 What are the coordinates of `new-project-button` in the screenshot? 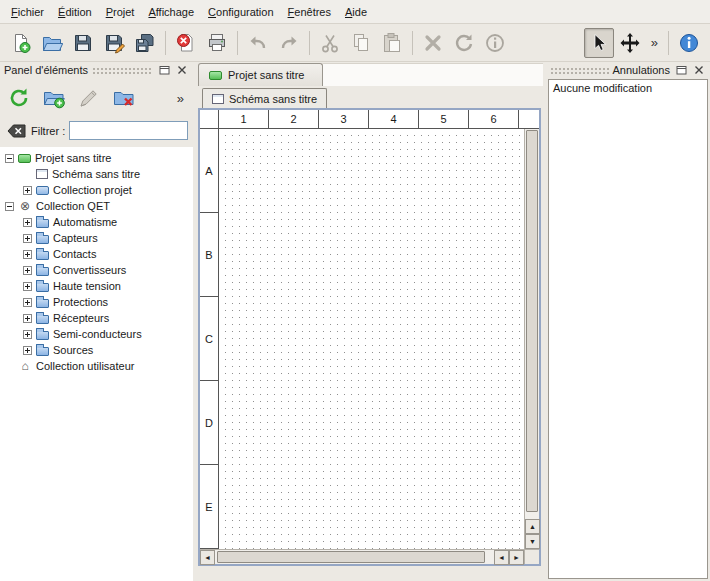 It's located at (21, 43).